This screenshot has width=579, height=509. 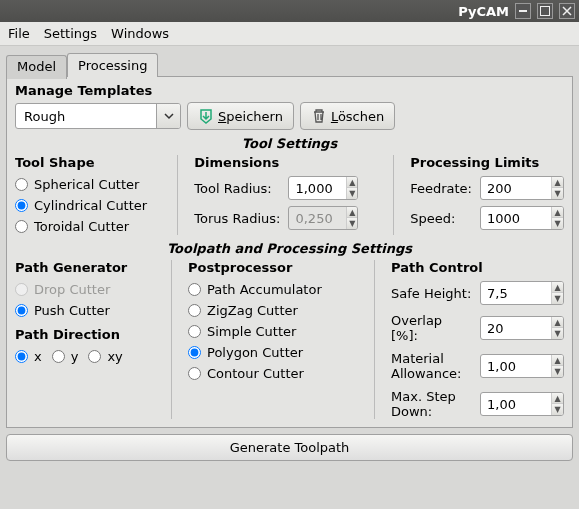 I want to click on tool-settings-title: Tool Settings, so click(x=290, y=144).